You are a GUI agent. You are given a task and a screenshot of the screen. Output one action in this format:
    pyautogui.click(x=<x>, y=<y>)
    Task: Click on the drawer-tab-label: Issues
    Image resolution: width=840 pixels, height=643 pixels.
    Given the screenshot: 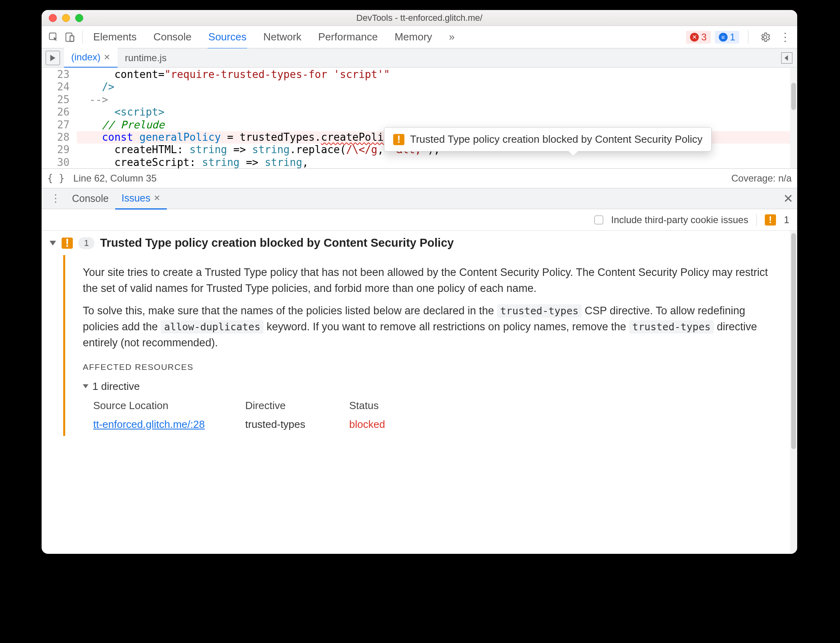 What is the action you would take?
    pyautogui.click(x=136, y=198)
    